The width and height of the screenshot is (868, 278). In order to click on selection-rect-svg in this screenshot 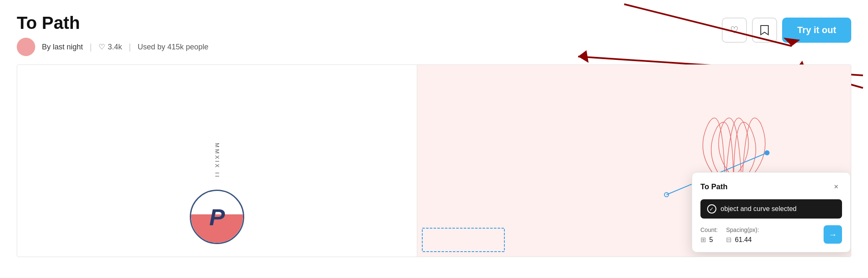, I will do `click(463, 240)`.